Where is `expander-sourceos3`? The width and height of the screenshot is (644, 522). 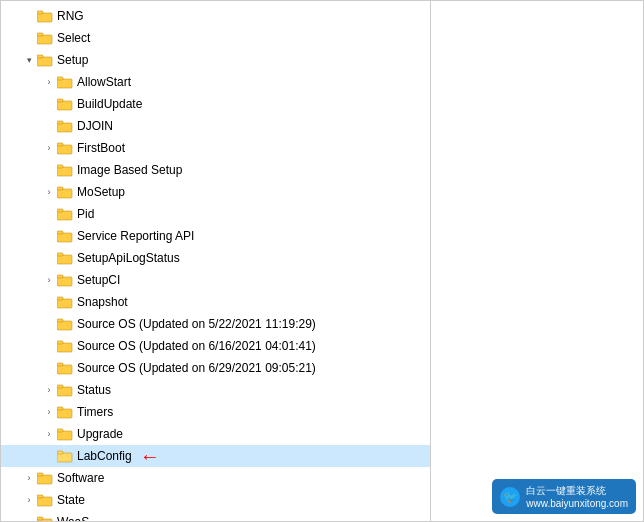
expander-sourceos3 is located at coordinates (49, 368).